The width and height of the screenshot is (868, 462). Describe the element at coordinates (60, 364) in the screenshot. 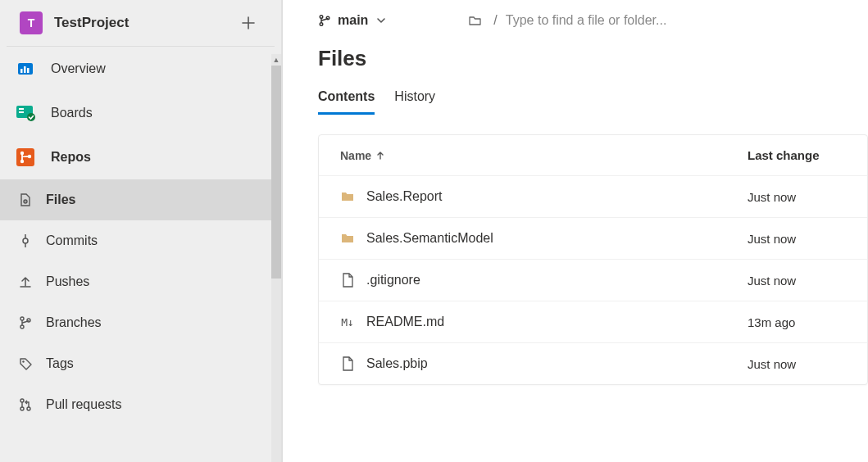

I see `subnav-label: Tags` at that location.